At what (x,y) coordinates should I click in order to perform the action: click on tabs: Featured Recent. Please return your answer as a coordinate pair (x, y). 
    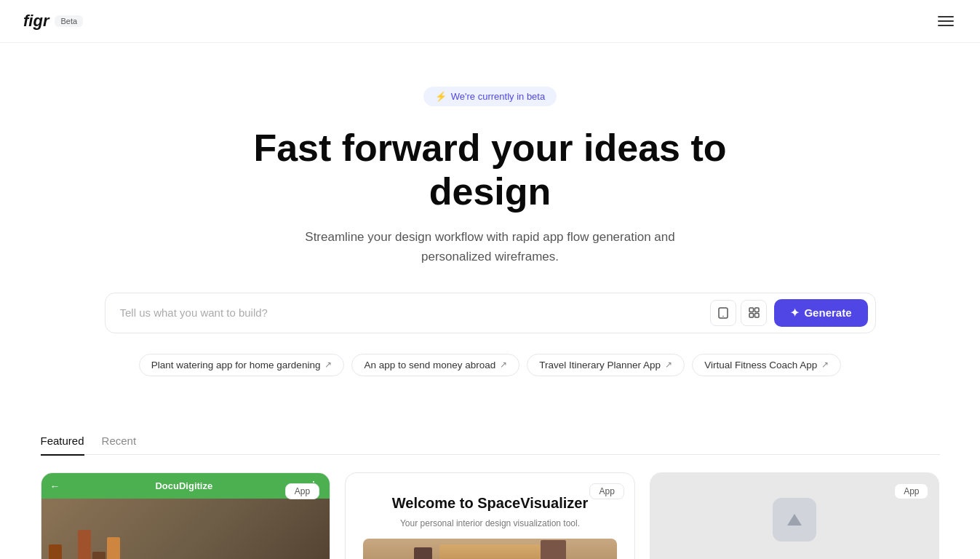
    Looking at the image, I should click on (490, 445).